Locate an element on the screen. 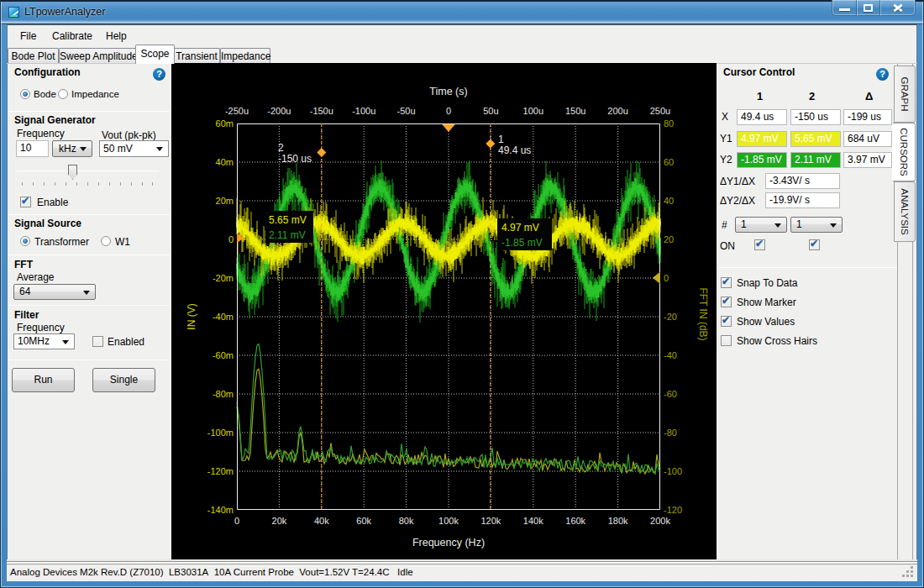 Image resolution: width=924 pixels, height=588 pixels. svg-text: -120 is located at coordinates (673, 510).